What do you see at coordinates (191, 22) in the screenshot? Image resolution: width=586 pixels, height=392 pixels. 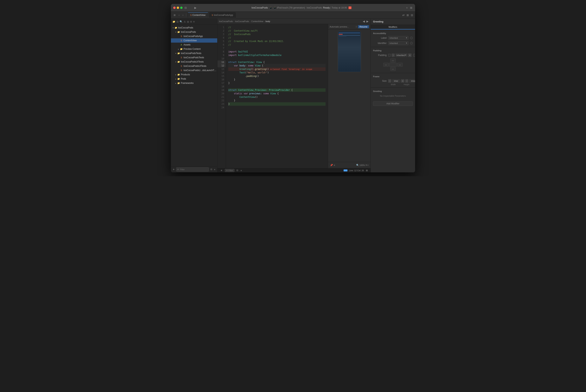 I see `sidebar-debug-btn: ⊙` at bounding box center [191, 22].